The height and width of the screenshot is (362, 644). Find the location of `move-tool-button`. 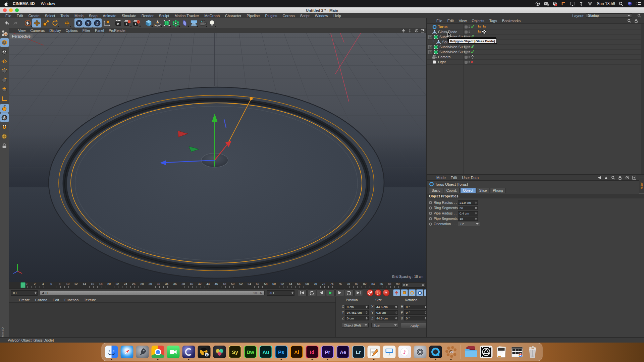

move-tool-button is located at coordinates (37, 23).